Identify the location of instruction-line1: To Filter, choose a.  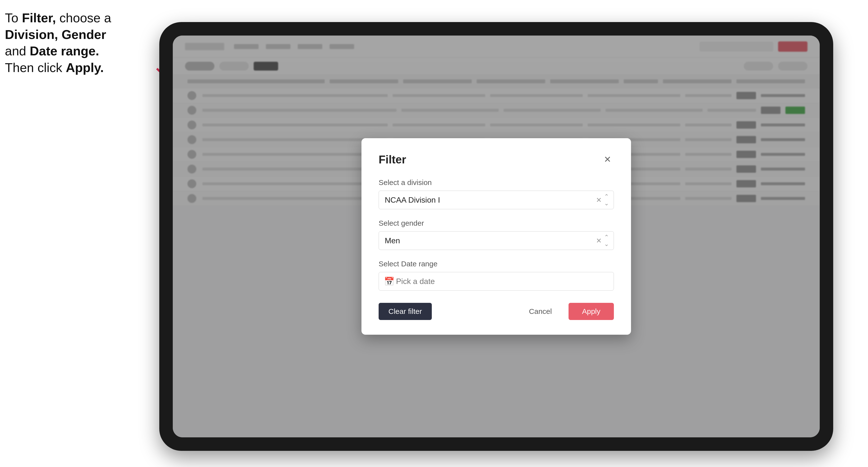
(58, 18).